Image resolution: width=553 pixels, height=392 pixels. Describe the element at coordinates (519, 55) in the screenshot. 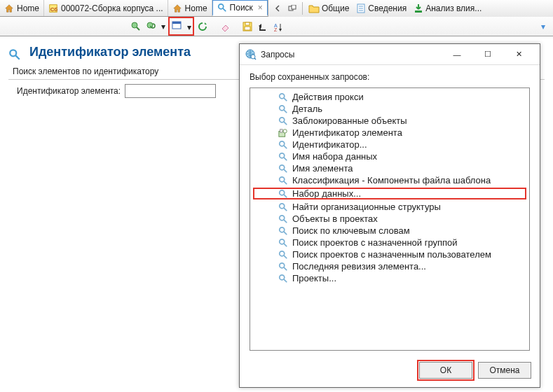

I see `close-button: ✕` at that location.